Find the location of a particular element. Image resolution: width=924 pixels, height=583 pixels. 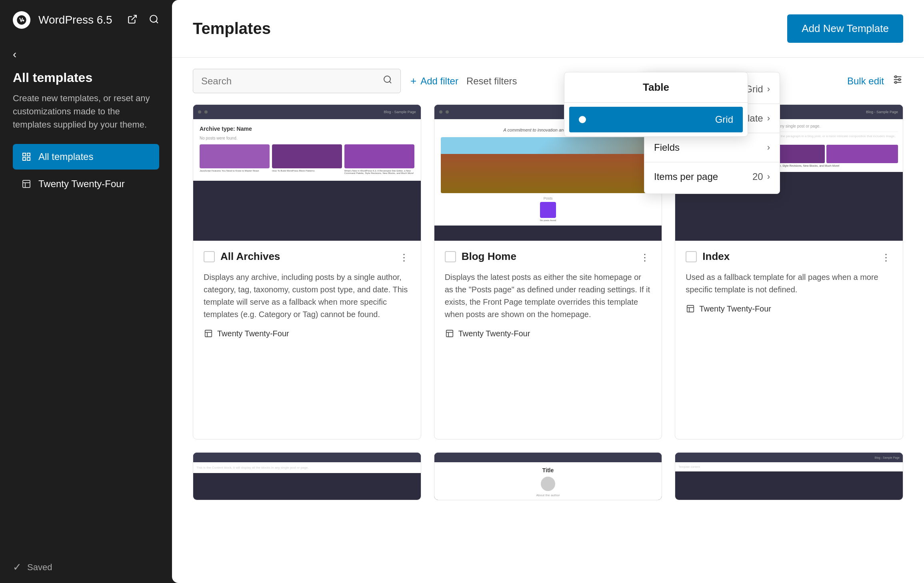

template-card-all-archives: Blog - Sample Page Archive type: Name No… is located at coordinates (307, 272).